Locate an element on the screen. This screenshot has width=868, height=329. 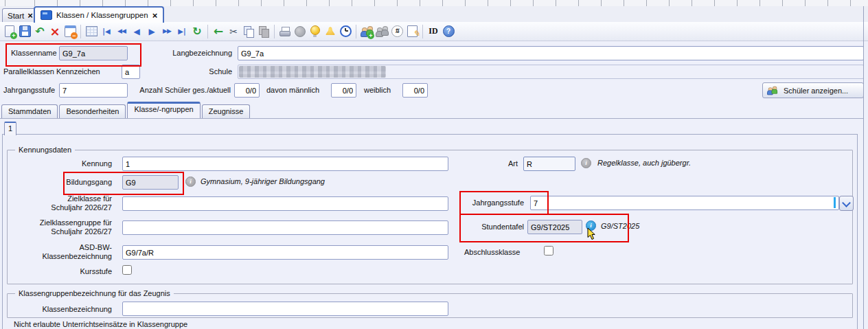
remove-record-icon: − is located at coordinates (70, 32).